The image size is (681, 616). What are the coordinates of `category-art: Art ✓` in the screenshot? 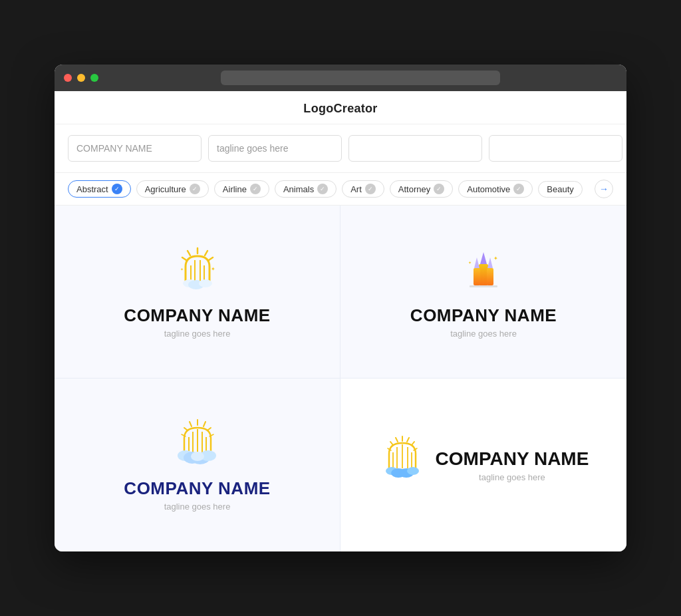 It's located at (363, 189).